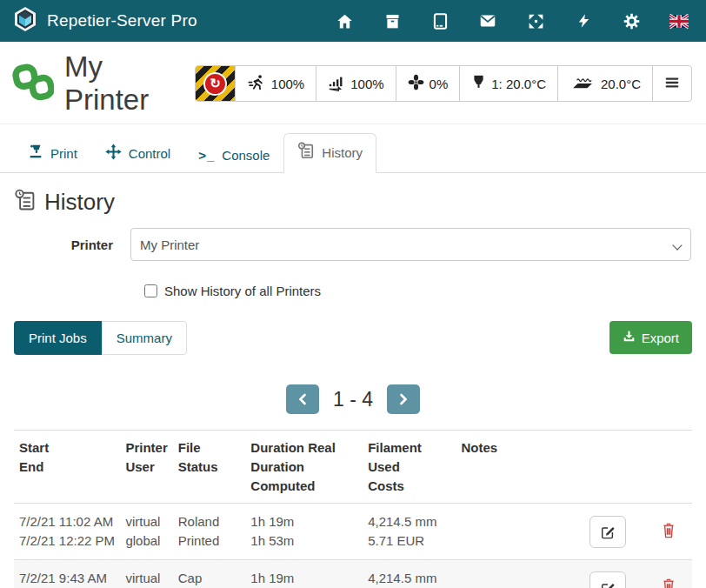  I want to click on summary-button: Summary, so click(144, 337).